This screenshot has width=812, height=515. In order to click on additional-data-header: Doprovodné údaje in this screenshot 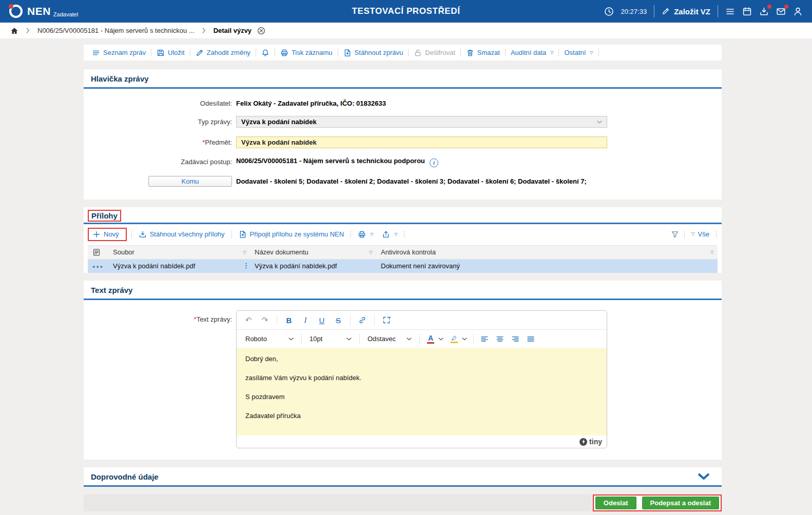, I will do `click(402, 476)`.